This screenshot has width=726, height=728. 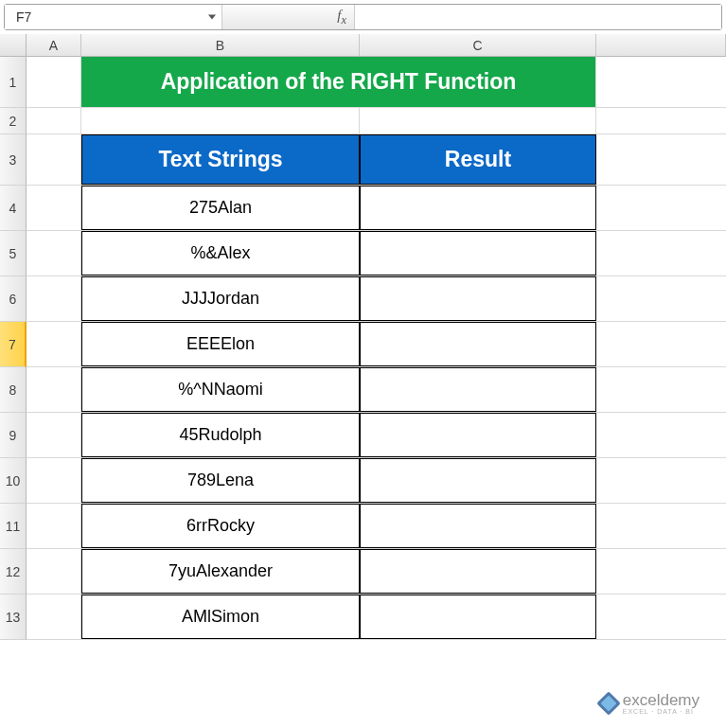 What do you see at coordinates (13, 345) in the screenshot?
I see `row-header-7: 7` at bounding box center [13, 345].